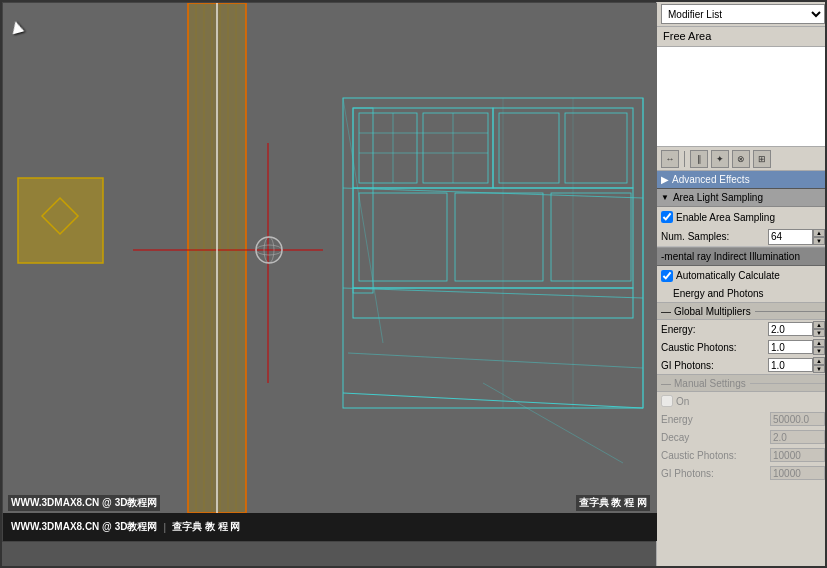  I want to click on enable-area-sampling-checkbox, so click(667, 217).